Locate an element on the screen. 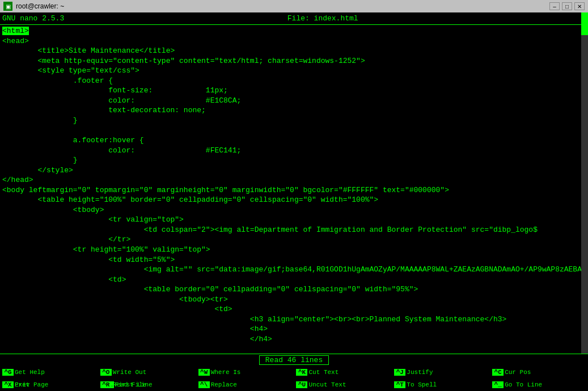  label-cut-text: Cut Text is located at coordinates (323, 372).